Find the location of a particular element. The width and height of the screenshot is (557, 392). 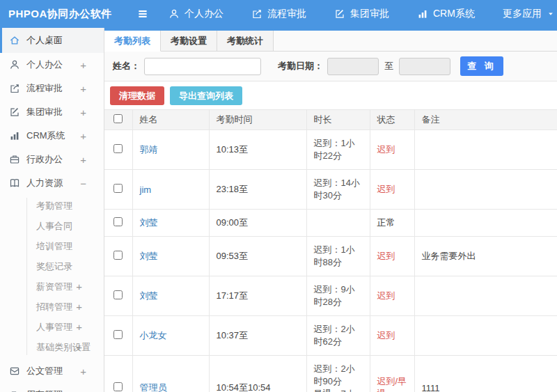

status-badge: 正常 is located at coordinates (386, 223).